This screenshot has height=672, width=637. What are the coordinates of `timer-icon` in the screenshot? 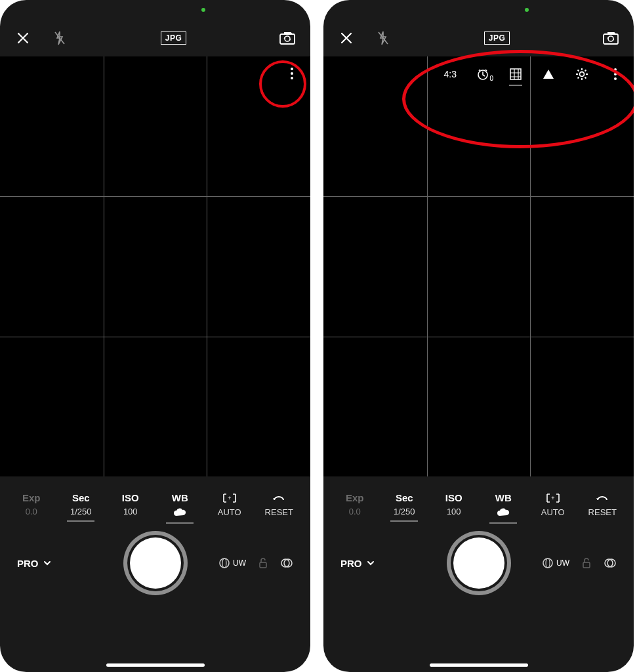 It's located at (483, 74).